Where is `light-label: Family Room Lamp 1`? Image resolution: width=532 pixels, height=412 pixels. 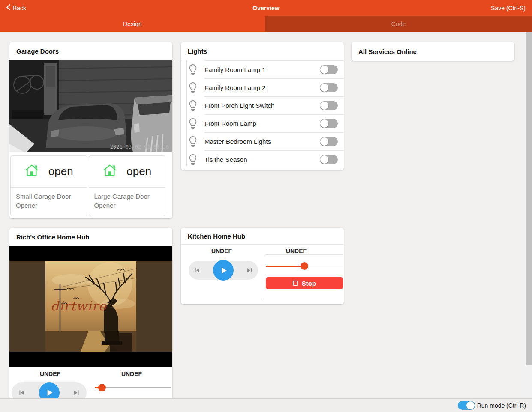
light-label: Family Room Lamp 1 is located at coordinates (262, 69).